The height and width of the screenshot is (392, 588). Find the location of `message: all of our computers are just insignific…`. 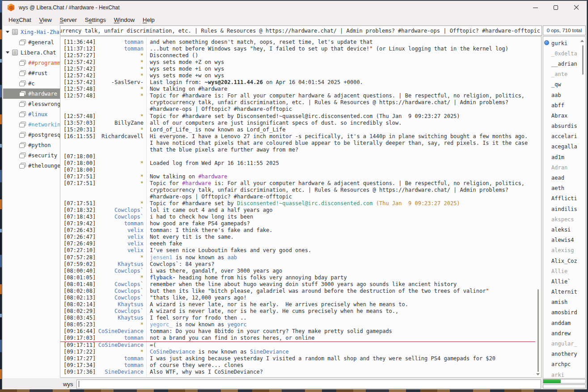

message: all of our computers are just insignific… is located at coordinates (339, 123).